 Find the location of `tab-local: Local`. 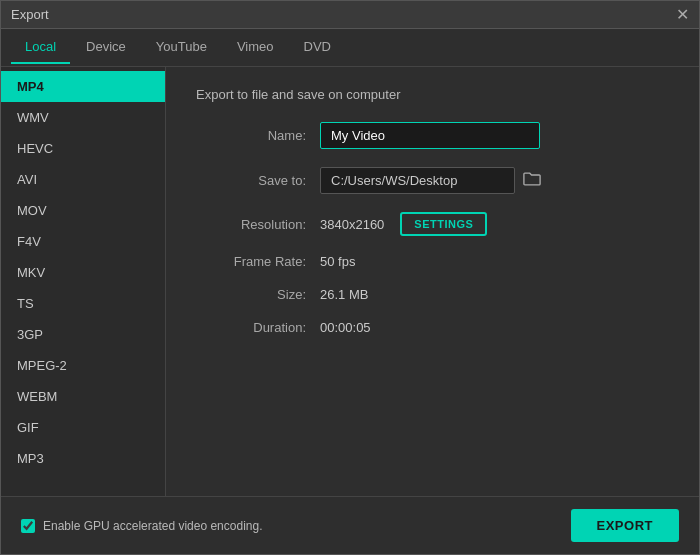

tab-local: Local is located at coordinates (40, 48).